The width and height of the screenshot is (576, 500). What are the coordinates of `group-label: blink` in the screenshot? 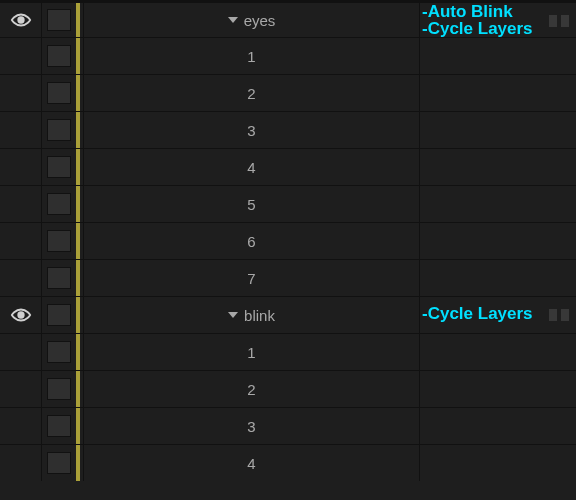 It's located at (260, 316).